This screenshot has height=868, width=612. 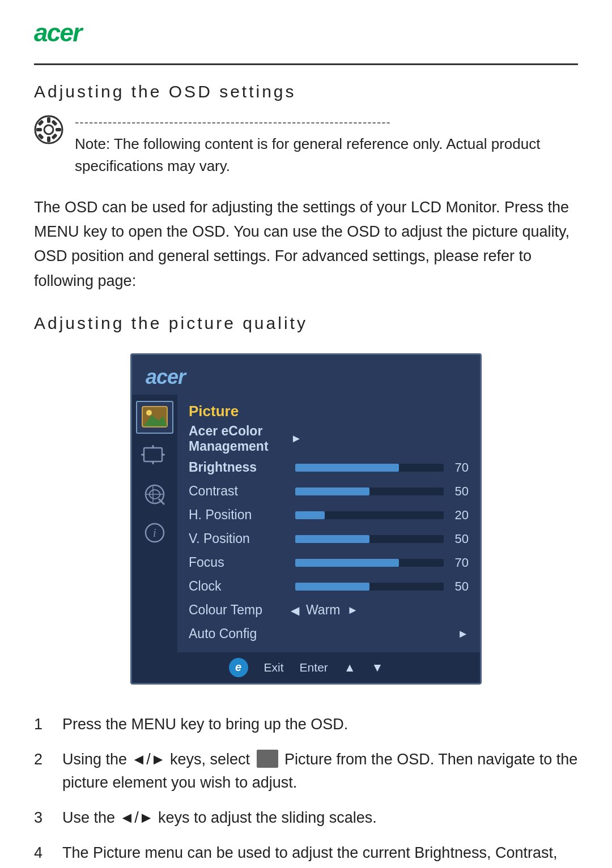 I want to click on down-label: ▼, so click(x=377, y=668).